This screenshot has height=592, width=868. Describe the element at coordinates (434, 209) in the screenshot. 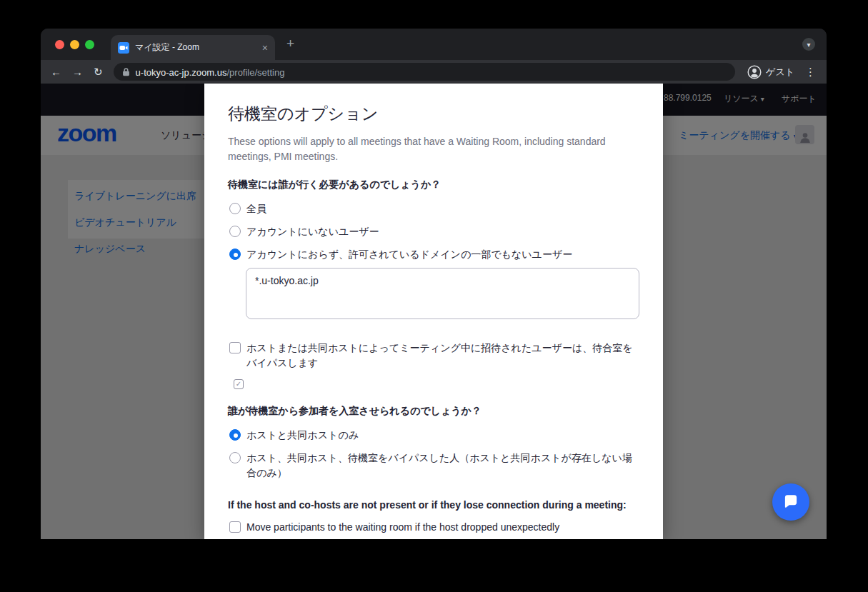

I see `radio-option-everyone: 全員` at that location.